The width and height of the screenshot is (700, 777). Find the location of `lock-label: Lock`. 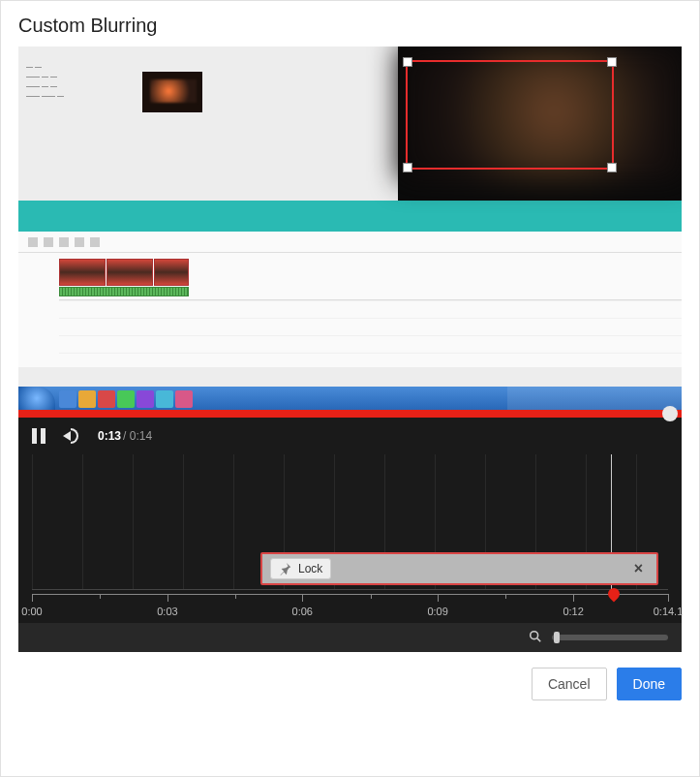

lock-label: Lock is located at coordinates (310, 569).